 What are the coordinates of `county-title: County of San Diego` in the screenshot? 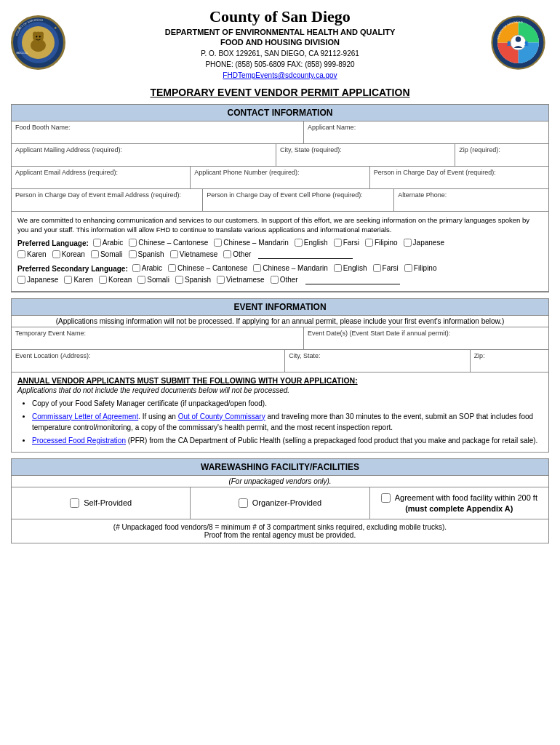 It's located at (281, 17).